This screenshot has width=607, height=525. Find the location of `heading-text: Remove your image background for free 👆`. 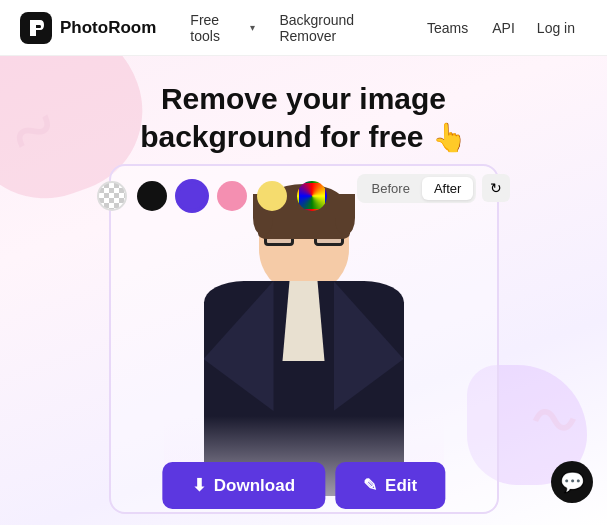

heading-text: Remove your image background for free 👆 is located at coordinates (304, 118).